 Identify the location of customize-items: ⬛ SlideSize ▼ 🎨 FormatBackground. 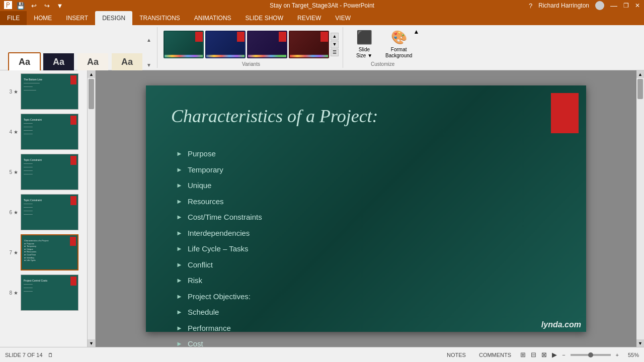
(382, 44).